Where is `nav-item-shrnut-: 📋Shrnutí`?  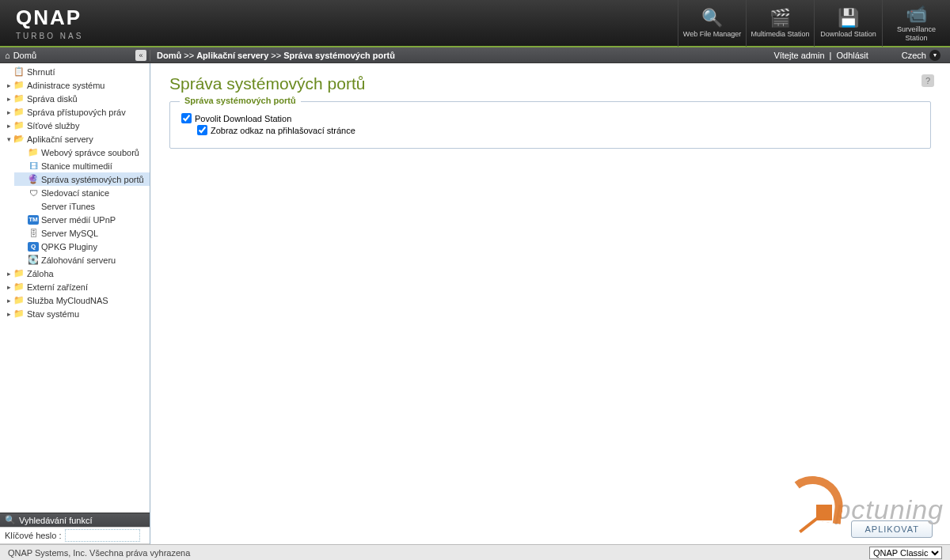 nav-item-shrnut-: 📋Shrnutí is located at coordinates (74, 71).